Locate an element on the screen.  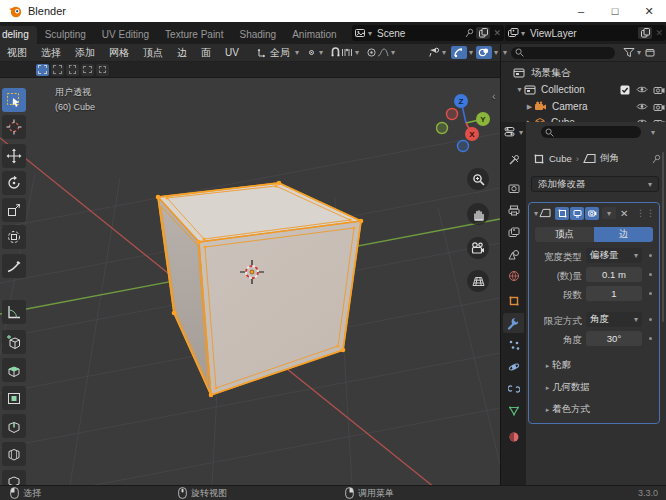
tab-output is located at coordinates (514, 210).